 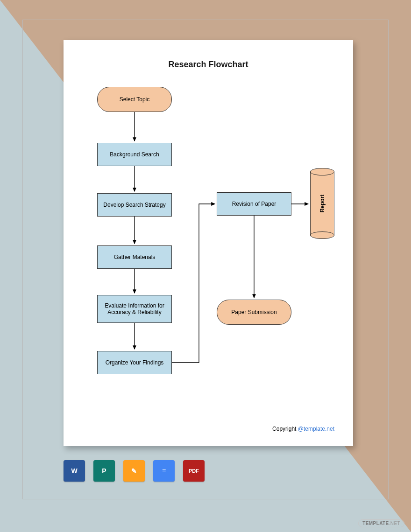 I want to click on publisher-icon: P, so click(x=104, y=471).